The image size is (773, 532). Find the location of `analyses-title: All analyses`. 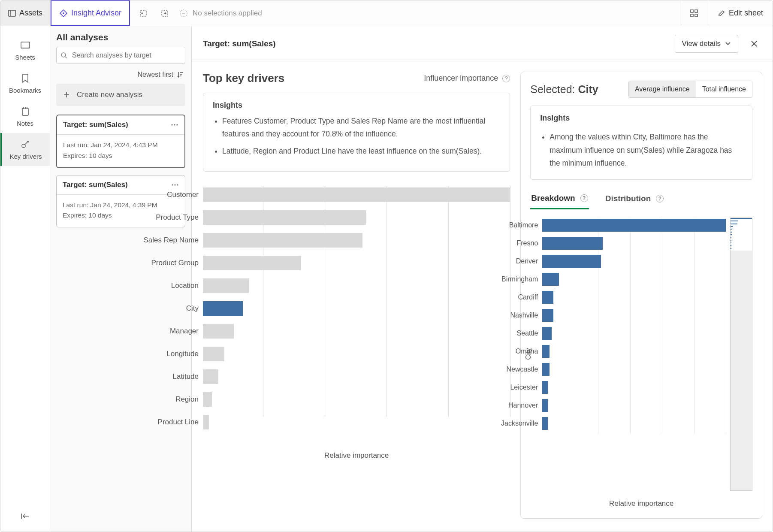

analyses-title: All analyses is located at coordinates (121, 37).